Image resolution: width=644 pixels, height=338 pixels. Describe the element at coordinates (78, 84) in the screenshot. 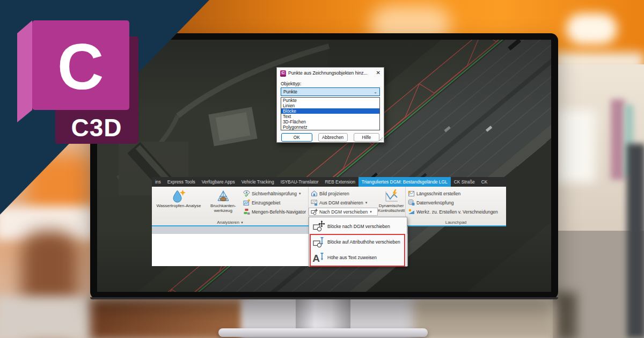

I see `civil3d-logo-badge: C C3D` at that location.